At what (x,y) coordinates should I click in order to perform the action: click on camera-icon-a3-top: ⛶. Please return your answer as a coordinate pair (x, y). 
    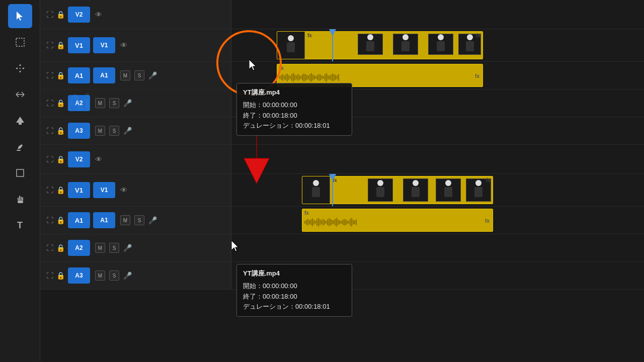
    Looking at the image, I should click on (50, 131).